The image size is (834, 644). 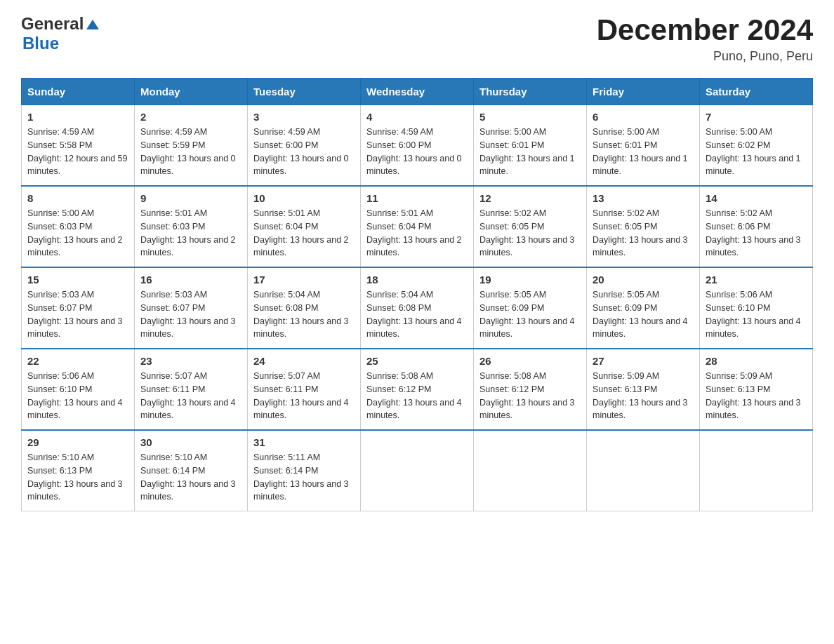 What do you see at coordinates (304, 396) in the screenshot?
I see `day-info: Sunrise: 5:07 AM Sunset: 6:11 PM Dayligh…` at bounding box center [304, 396].